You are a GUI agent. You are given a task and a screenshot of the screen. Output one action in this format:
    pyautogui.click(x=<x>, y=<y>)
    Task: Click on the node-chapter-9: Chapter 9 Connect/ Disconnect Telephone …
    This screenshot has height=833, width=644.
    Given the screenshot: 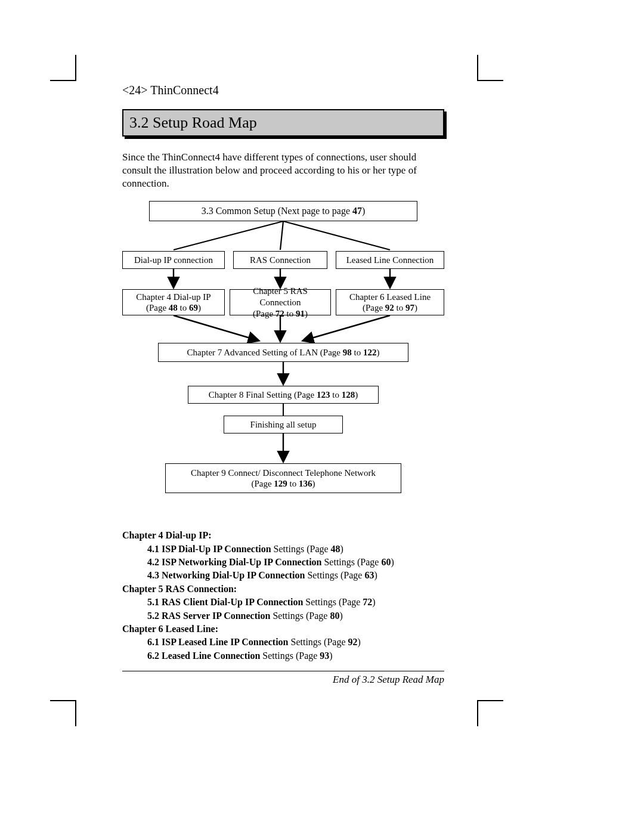 What is the action you would take?
    pyautogui.click(x=283, y=478)
    